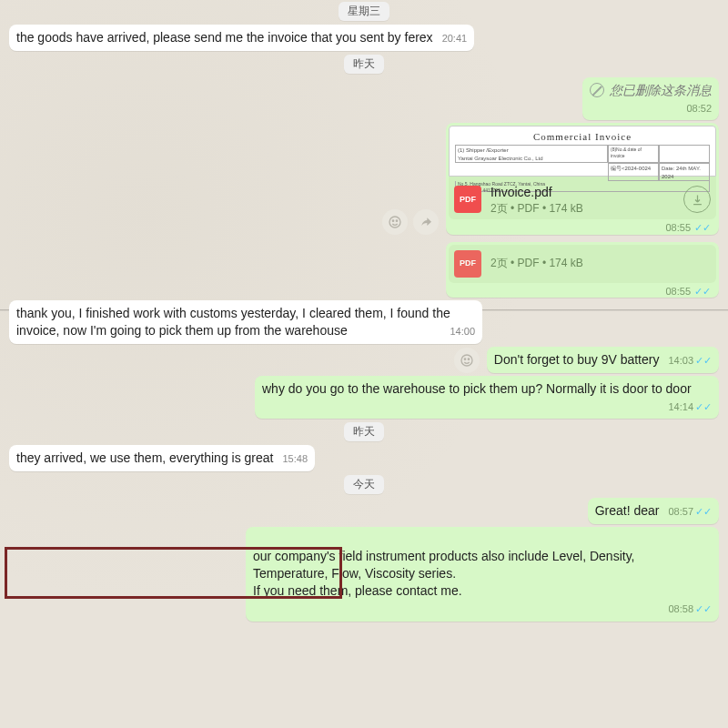 The height and width of the screenshot is (728, 728). I want to click on message-outgoing-deleted: 您已删除这条消息 08:52, so click(364, 98).